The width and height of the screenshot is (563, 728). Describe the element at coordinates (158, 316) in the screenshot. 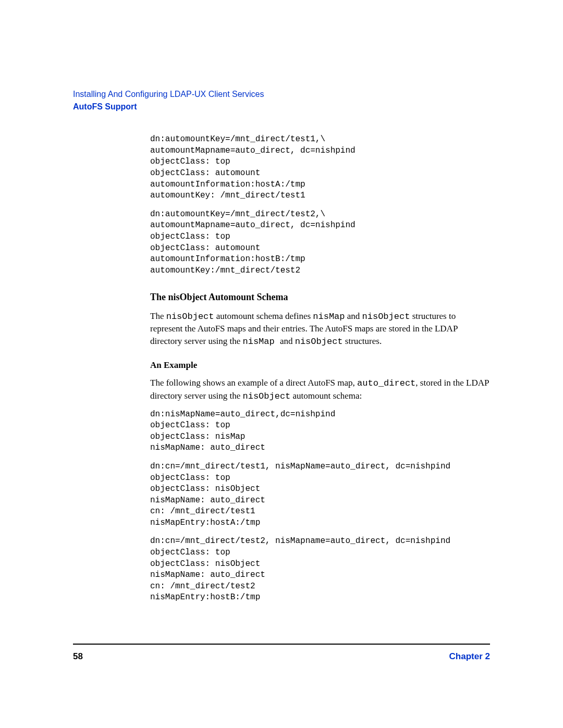

I see `text: The` at that location.